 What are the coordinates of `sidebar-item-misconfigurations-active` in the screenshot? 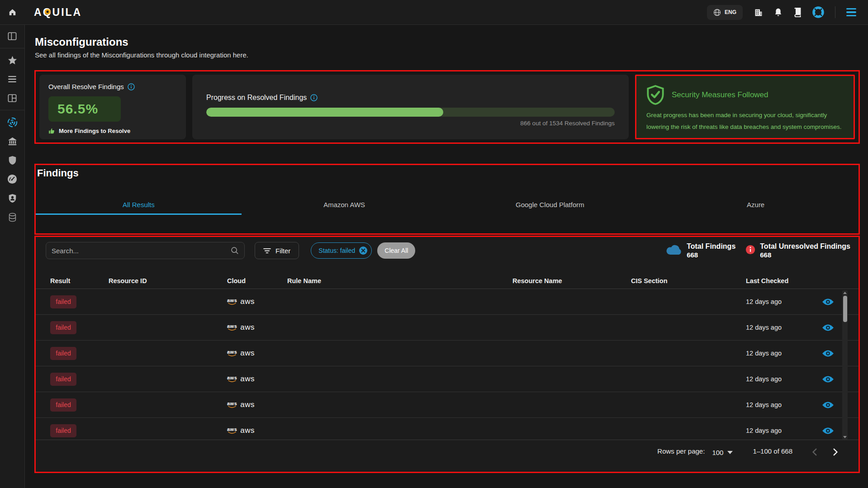 It's located at (13, 122).